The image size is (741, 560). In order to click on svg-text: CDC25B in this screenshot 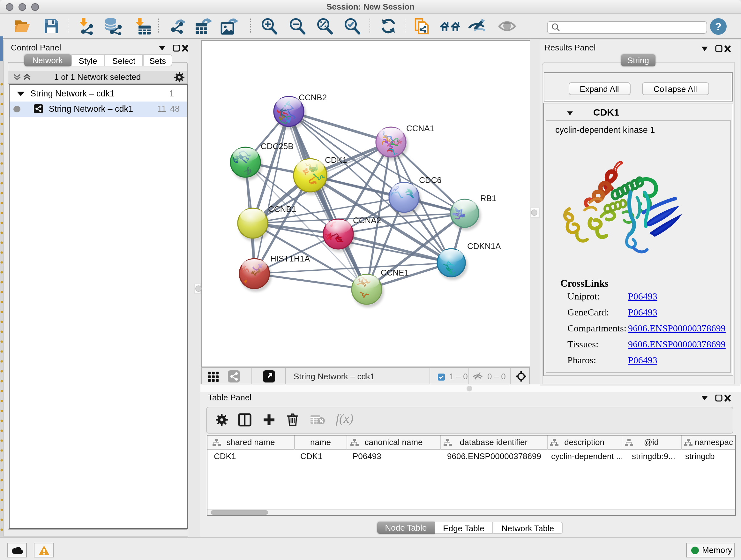, I will do `click(277, 146)`.